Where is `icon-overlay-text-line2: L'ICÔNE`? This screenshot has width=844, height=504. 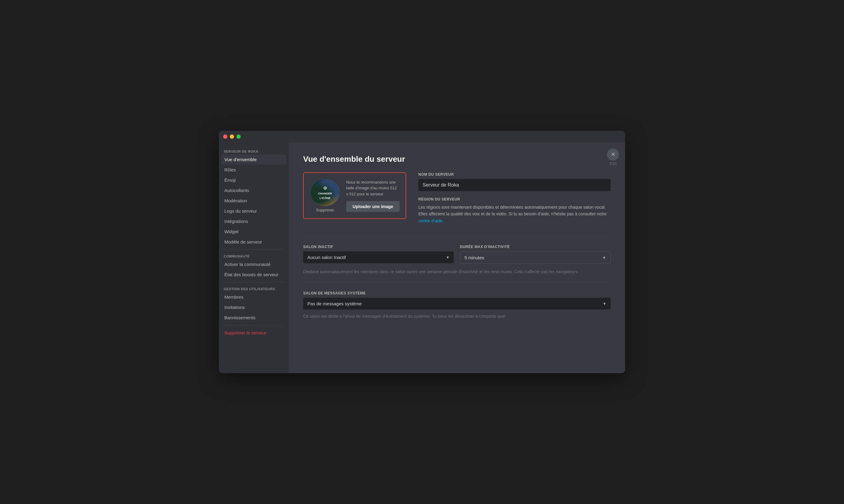 icon-overlay-text-line2: L'ICÔNE is located at coordinates (325, 198).